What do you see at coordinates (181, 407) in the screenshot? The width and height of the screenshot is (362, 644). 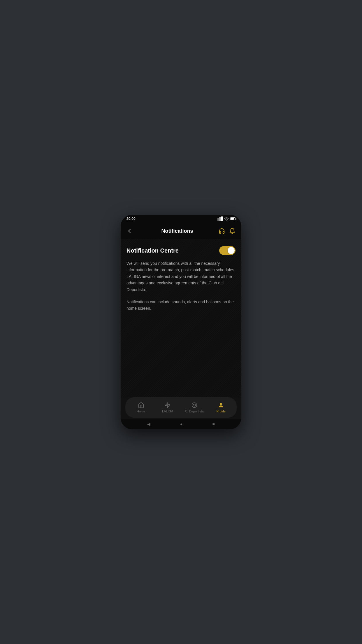 I see `bottom-nav: Home LALIGA C. Deportista Profile` at bounding box center [181, 407].